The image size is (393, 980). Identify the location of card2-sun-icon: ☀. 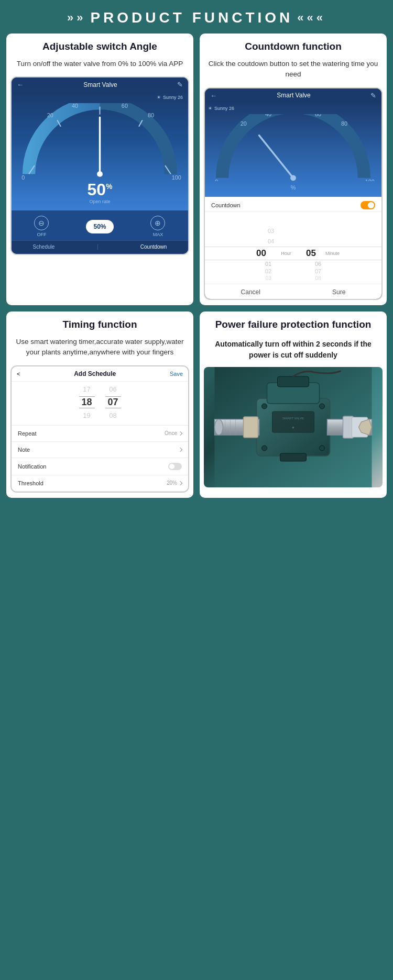
(210, 108).